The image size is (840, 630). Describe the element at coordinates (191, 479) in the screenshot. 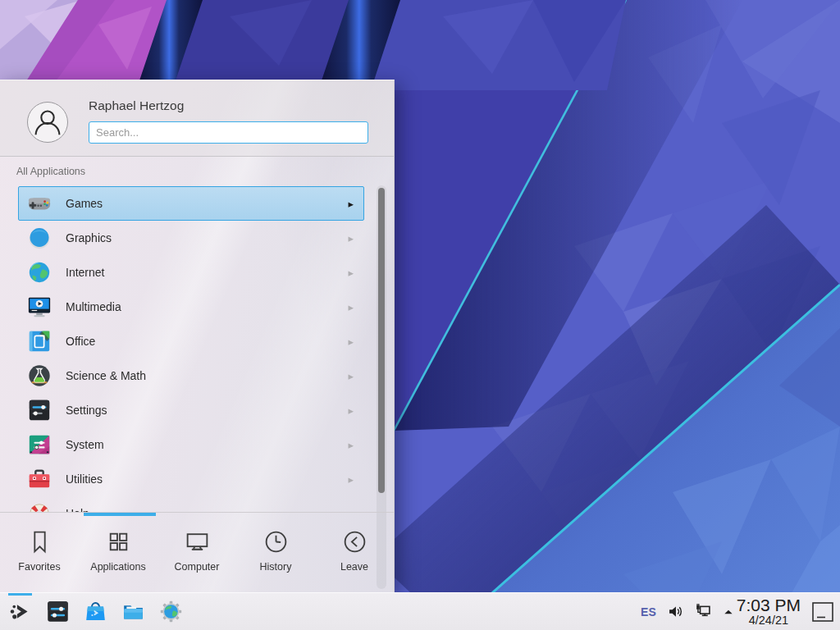

I see `menu-item-utilities: Utilities ▸` at that location.